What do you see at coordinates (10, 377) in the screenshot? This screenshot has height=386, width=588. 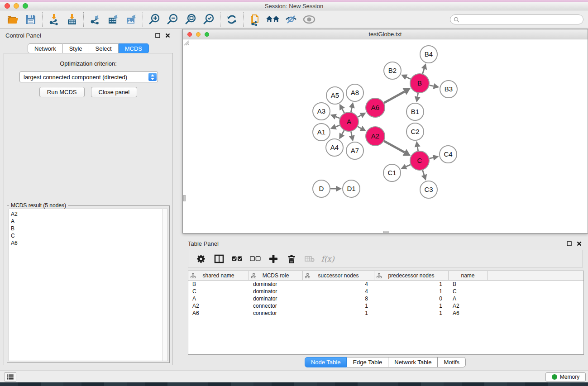 I see `show-panels-list-button` at bounding box center [10, 377].